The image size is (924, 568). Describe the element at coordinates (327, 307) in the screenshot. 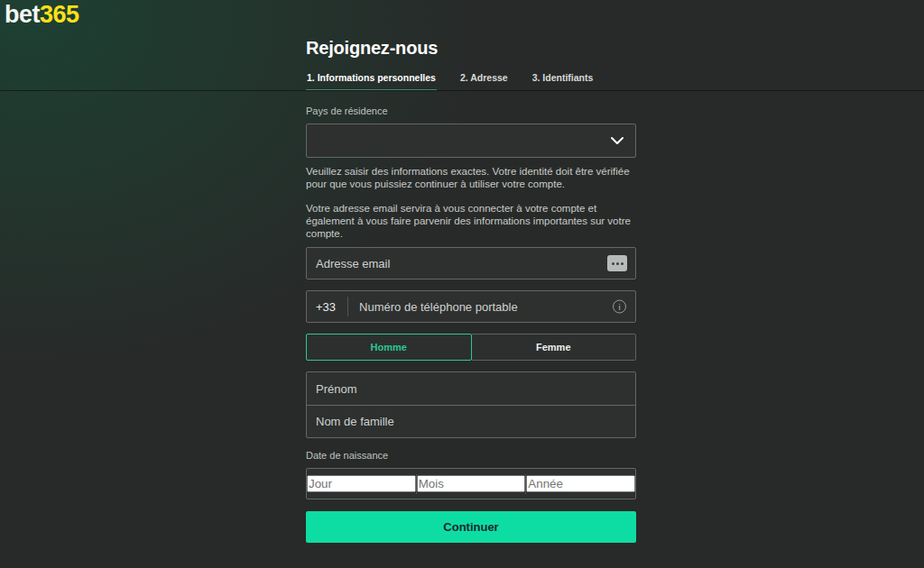

I see `phone-country-code: +33` at that location.